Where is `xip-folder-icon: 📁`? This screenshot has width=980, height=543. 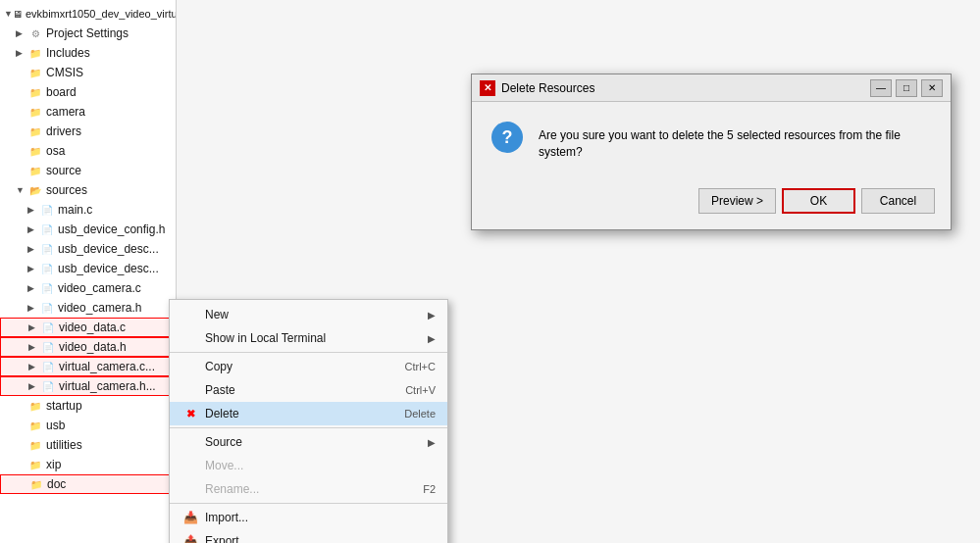 xip-folder-icon: 📁 is located at coordinates (35, 465).